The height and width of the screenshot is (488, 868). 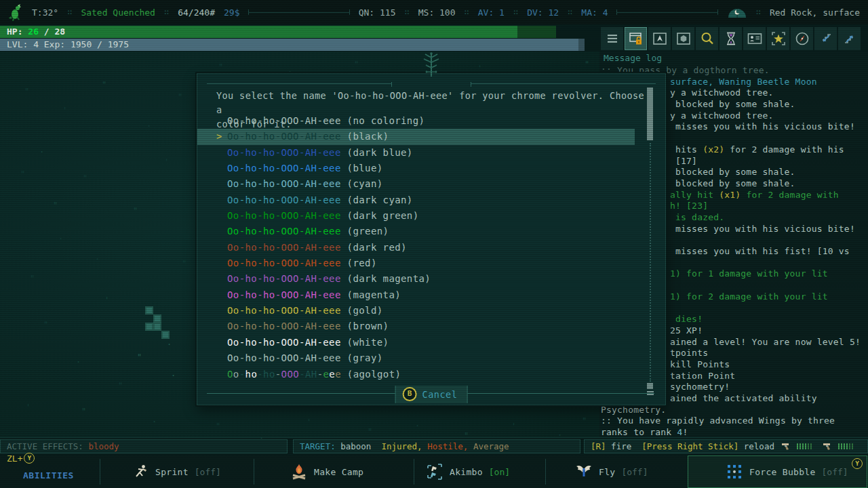 What do you see at coordinates (434, 12) in the screenshot?
I see `top-status-bar: T:32° ∷ Sated Quenched ∷ 64/240# 29$ QN:…` at bounding box center [434, 12].